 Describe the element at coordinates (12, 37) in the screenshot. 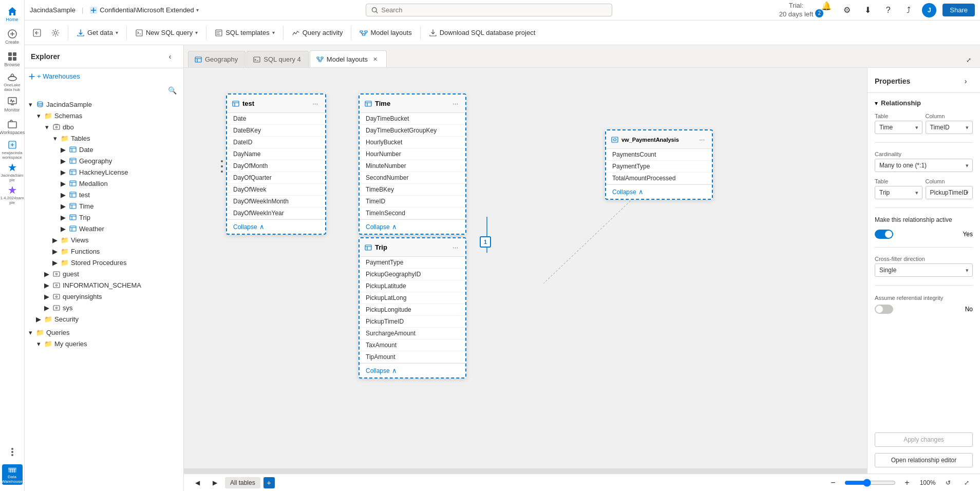

I see `nav-item-create: Create` at that location.